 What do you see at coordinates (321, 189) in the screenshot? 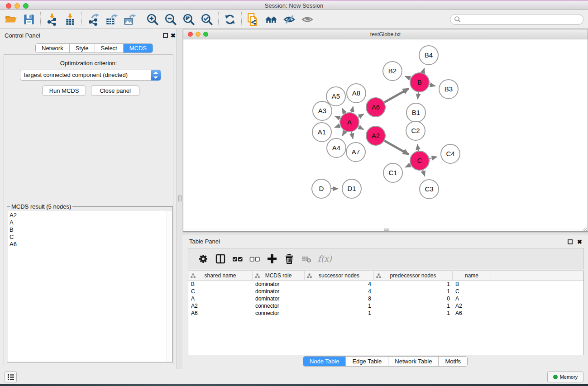
I see `graph-node-D: D` at bounding box center [321, 189].